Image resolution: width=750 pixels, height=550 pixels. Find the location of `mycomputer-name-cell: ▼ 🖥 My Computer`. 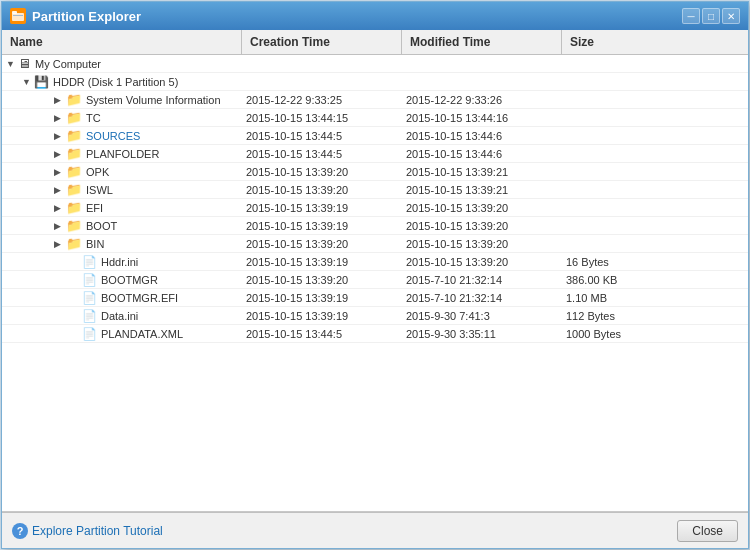

mycomputer-name-cell: ▼ 🖥 My Computer is located at coordinates (122, 64).